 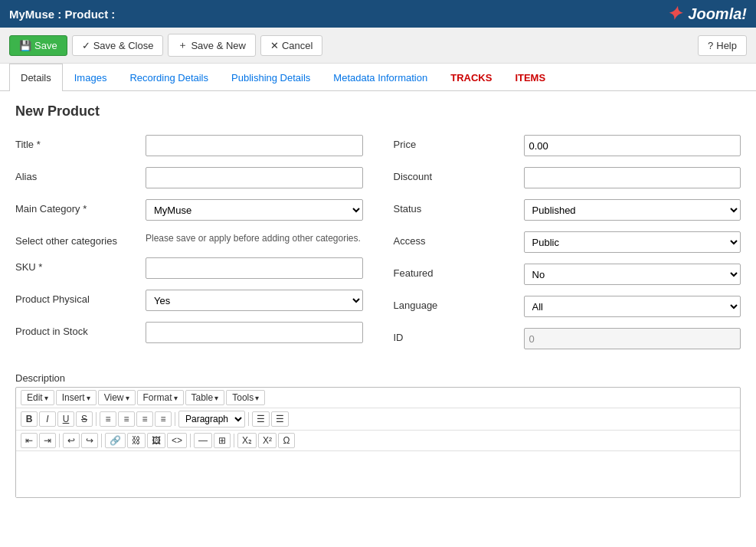 I want to click on sku-input, so click(x=254, y=268).